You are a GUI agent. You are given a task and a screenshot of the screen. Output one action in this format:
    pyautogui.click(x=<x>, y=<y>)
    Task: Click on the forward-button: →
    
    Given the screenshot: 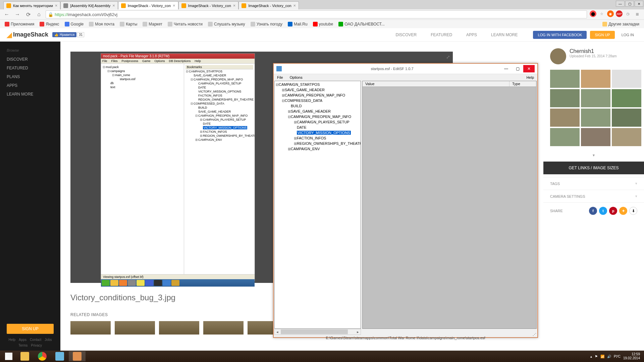 What is the action you would take?
    pyautogui.click(x=17, y=14)
    